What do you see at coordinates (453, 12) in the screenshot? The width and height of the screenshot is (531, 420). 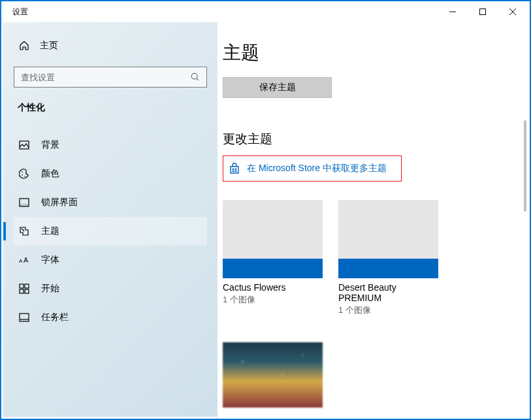 I see `minimize-icon` at bounding box center [453, 12].